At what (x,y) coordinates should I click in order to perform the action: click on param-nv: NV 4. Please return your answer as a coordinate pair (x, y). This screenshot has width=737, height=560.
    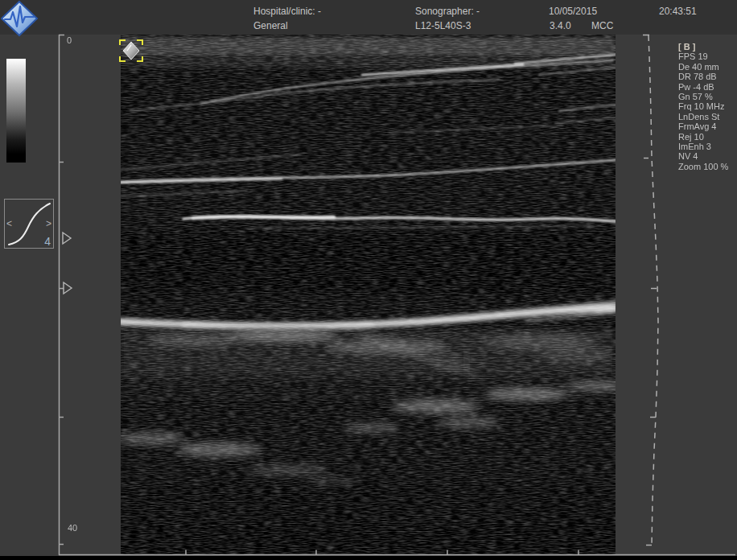
    Looking at the image, I should click on (707, 156).